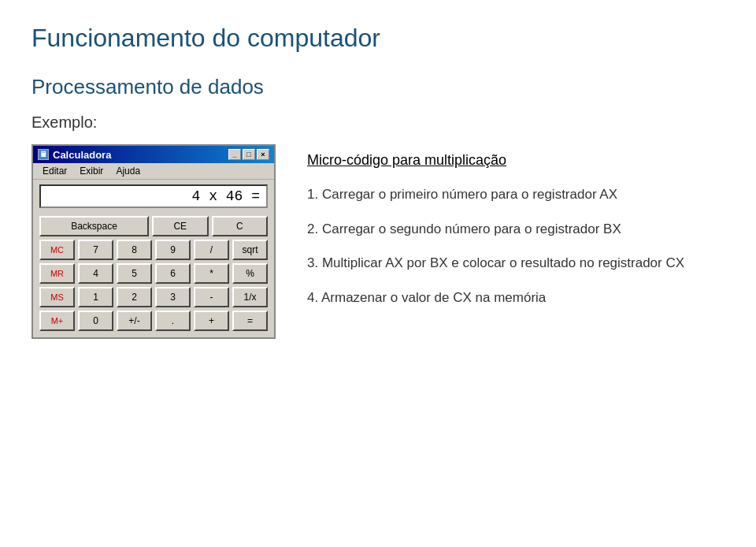  What do you see at coordinates (433, 298) in the screenshot?
I see `step-4-text: Armazenar o valor de CX na memória` at bounding box center [433, 298].